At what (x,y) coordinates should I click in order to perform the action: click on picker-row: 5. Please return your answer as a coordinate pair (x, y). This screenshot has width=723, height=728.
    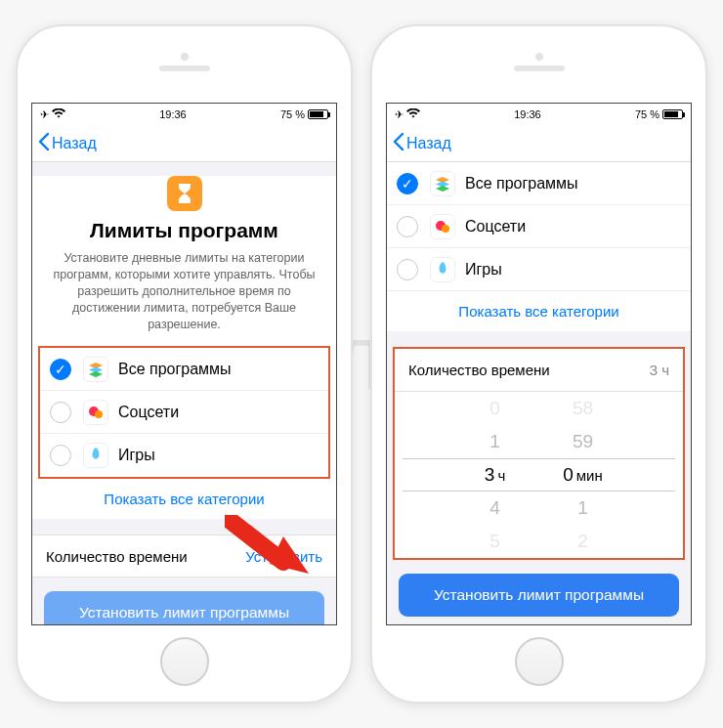
    Looking at the image, I should click on (495, 541).